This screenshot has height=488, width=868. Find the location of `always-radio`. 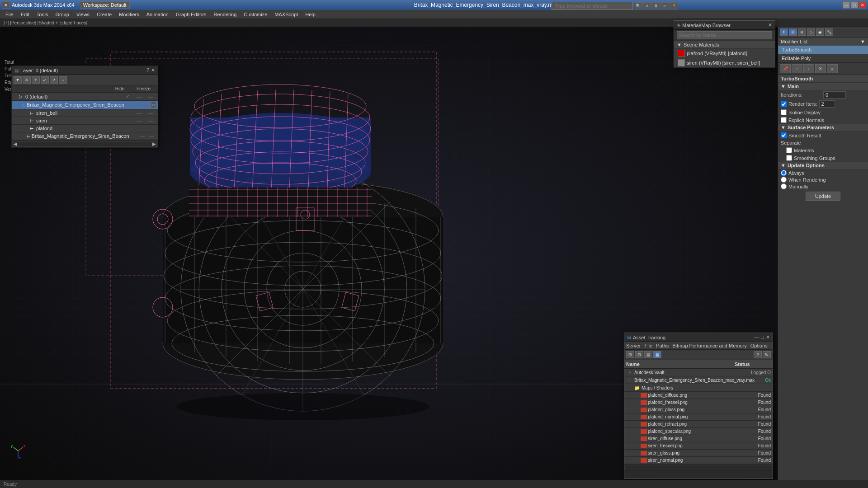

always-radio is located at coordinates (784, 173).